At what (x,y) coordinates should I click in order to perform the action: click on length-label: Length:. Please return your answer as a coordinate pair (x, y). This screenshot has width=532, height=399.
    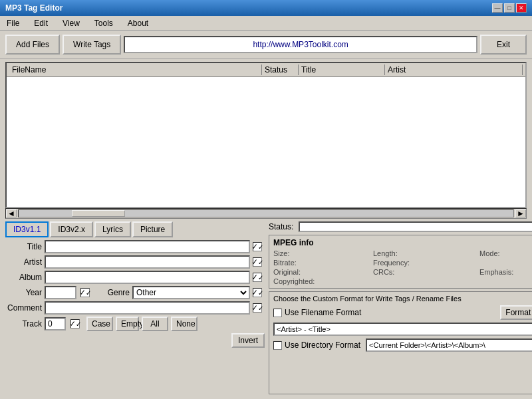
    Looking at the image, I should click on (396, 253).